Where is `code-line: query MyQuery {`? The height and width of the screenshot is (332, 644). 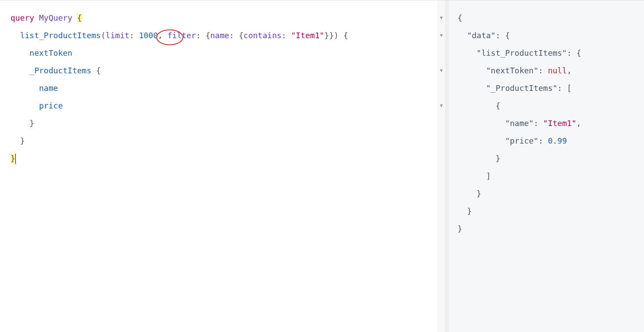
code-line: query MyQuery { is located at coordinates (223, 18).